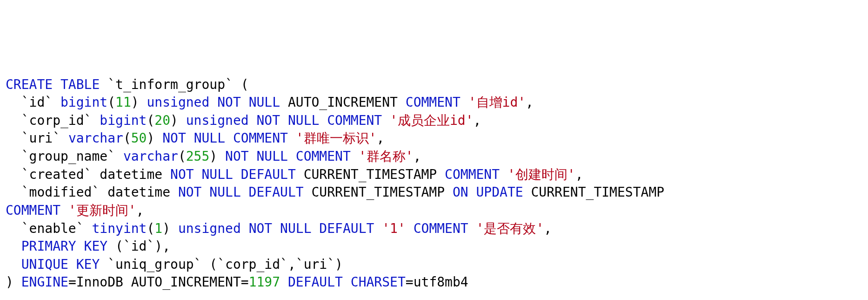 This screenshot has height=300, width=868. Describe the element at coordinates (49, 246) in the screenshot. I see `primary-key: PRIMARY` at that location.